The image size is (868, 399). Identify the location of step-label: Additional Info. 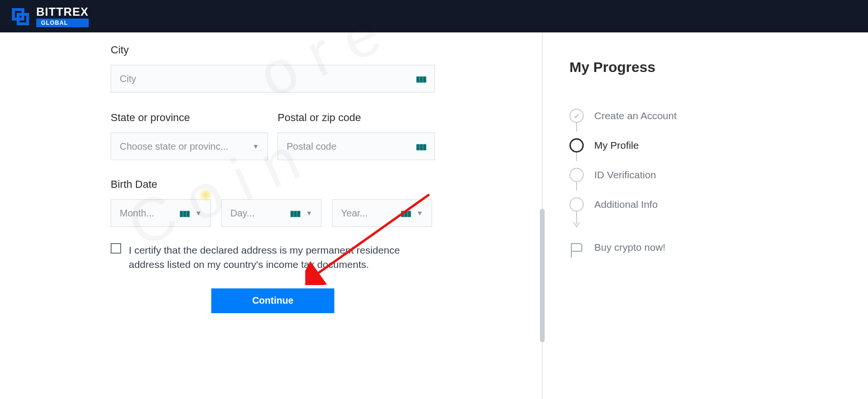
(626, 205).